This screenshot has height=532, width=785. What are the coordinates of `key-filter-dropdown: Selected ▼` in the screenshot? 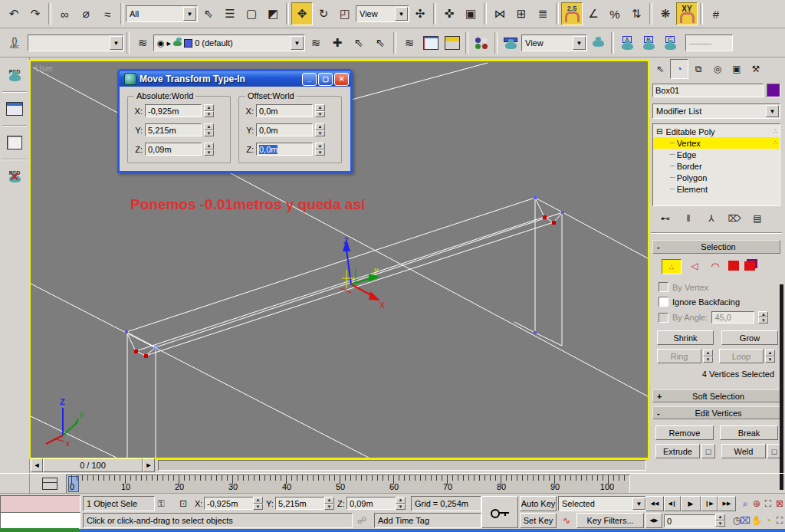 It's located at (603, 504).